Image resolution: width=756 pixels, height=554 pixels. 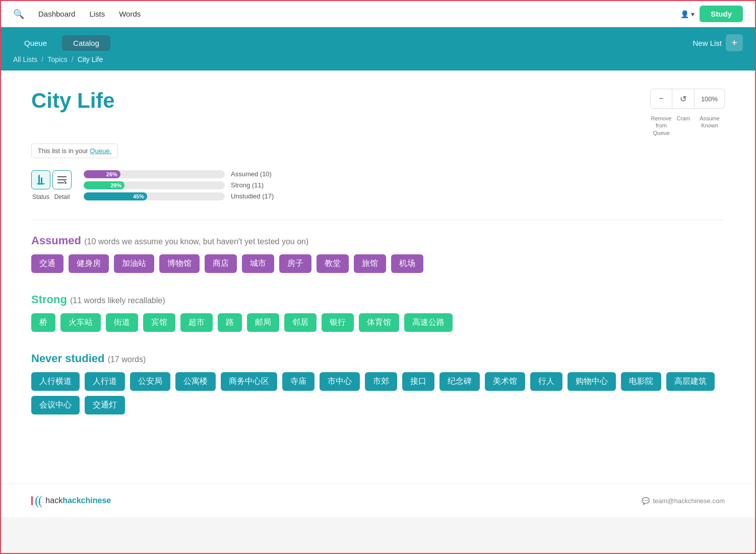 I want to click on stats-icons: Status Detail, so click(x=51, y=185).